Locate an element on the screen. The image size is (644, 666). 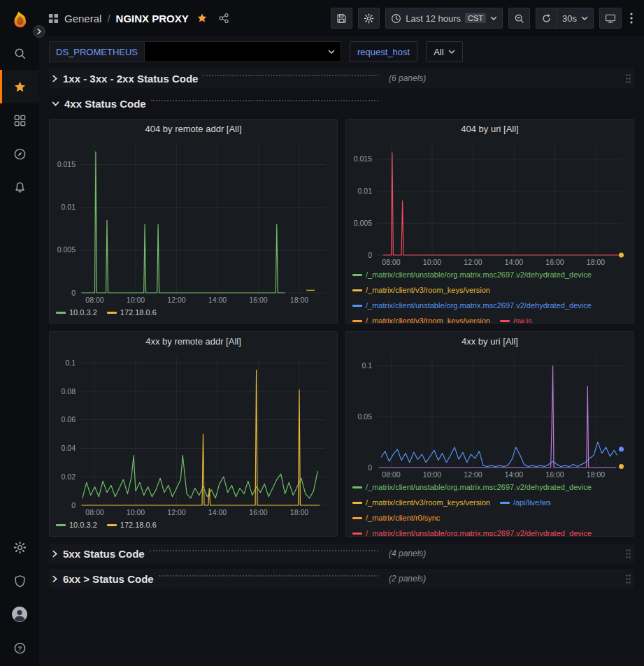
favorite-star-button is located at coordinates (202, 18).